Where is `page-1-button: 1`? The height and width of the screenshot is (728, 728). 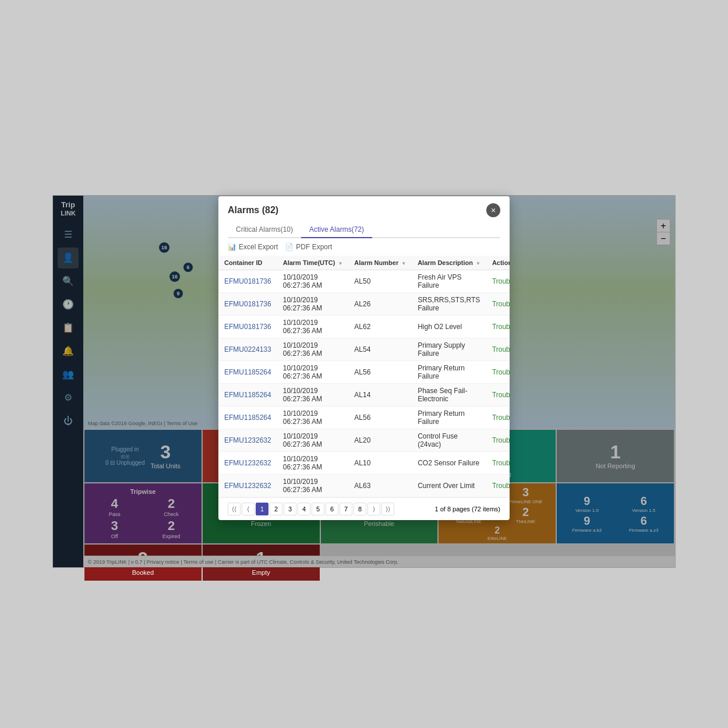 page-1-button: 1 is located at coordinates (262, 509).